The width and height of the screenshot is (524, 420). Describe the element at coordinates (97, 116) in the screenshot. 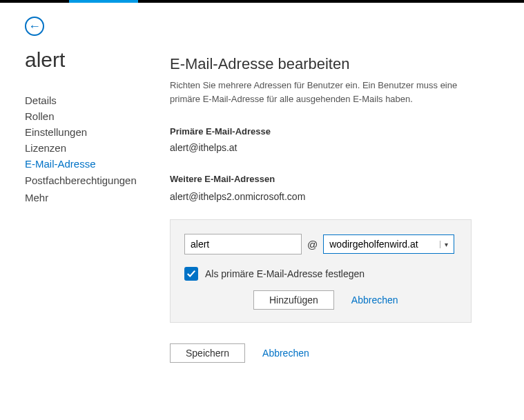

I see `nav-item-rollen: Rollen` at that location.